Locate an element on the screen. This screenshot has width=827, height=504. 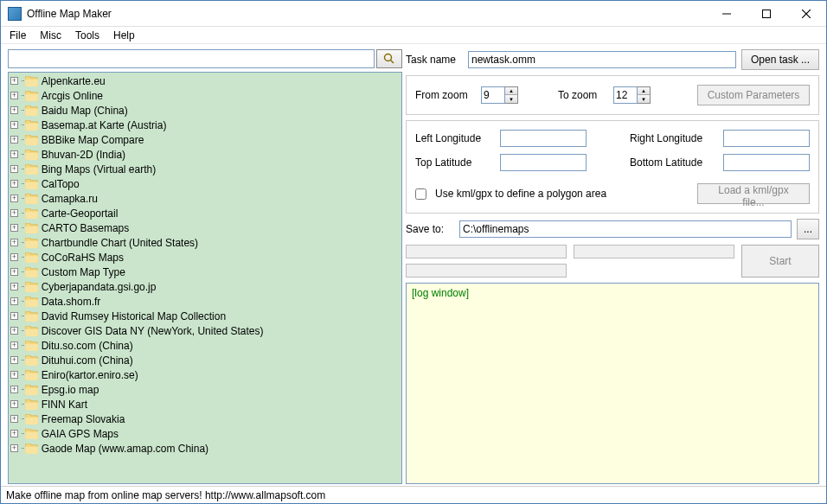
menu-misc: Misc is located at coordinates (50, 35).